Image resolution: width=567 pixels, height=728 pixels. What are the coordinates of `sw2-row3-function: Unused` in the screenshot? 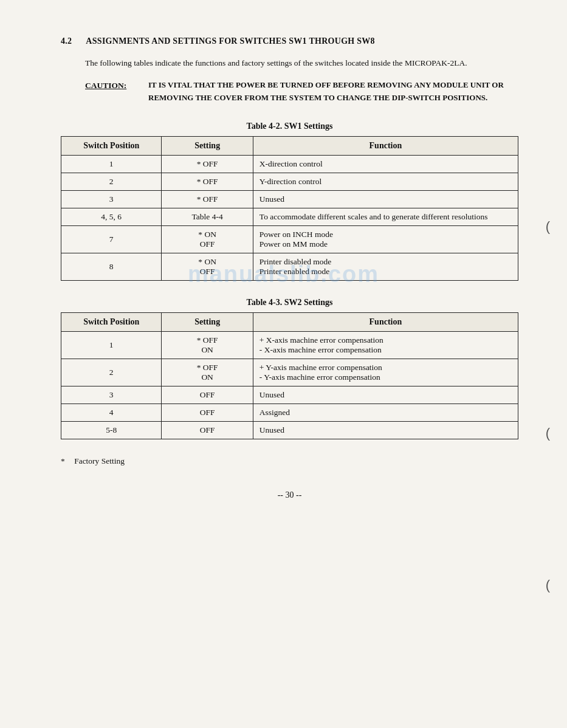 It's located at (385, 395).